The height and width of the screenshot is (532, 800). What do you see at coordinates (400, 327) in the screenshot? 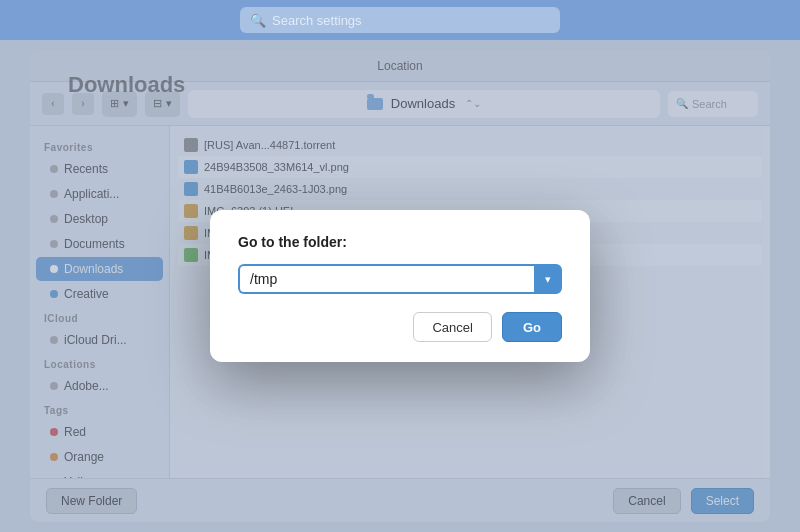
I see `dialog-buttons: Cancel Go` at bounding box center [400, 327].